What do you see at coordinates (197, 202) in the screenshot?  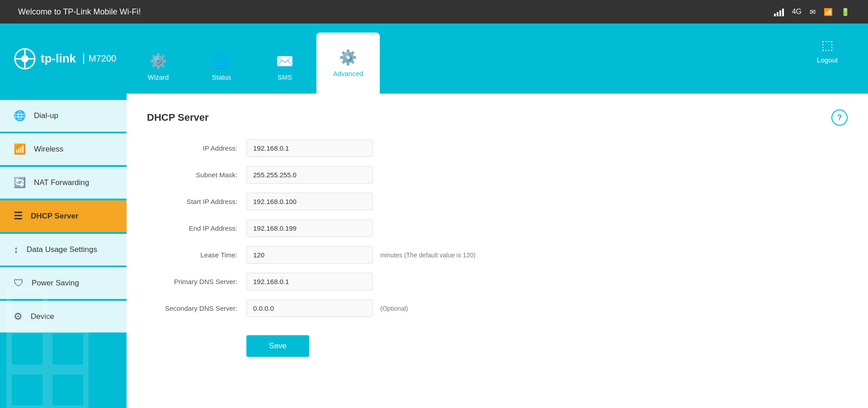 I see `label-start-ip: Start IP Address:` at bounding box center [197, 202].